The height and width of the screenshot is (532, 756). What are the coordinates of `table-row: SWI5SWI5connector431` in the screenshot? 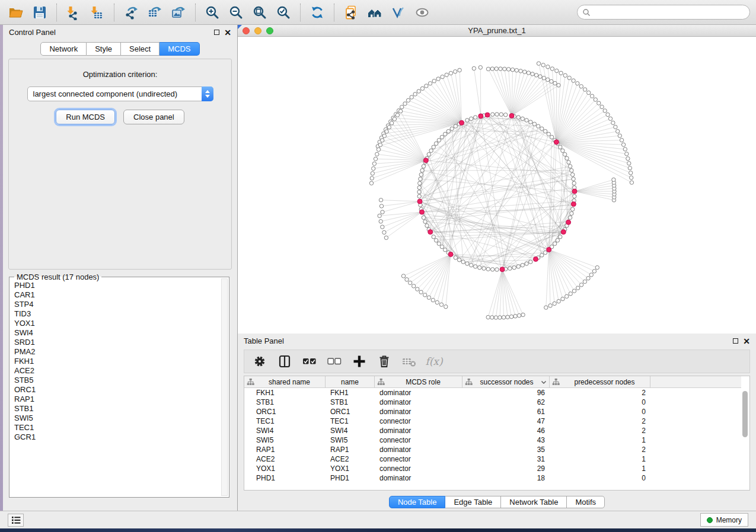 It's located at (493, 440).